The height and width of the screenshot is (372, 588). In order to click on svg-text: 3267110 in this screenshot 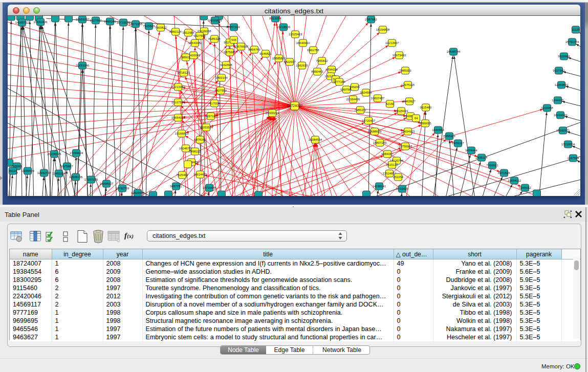, I will do `click(211, 116)`.